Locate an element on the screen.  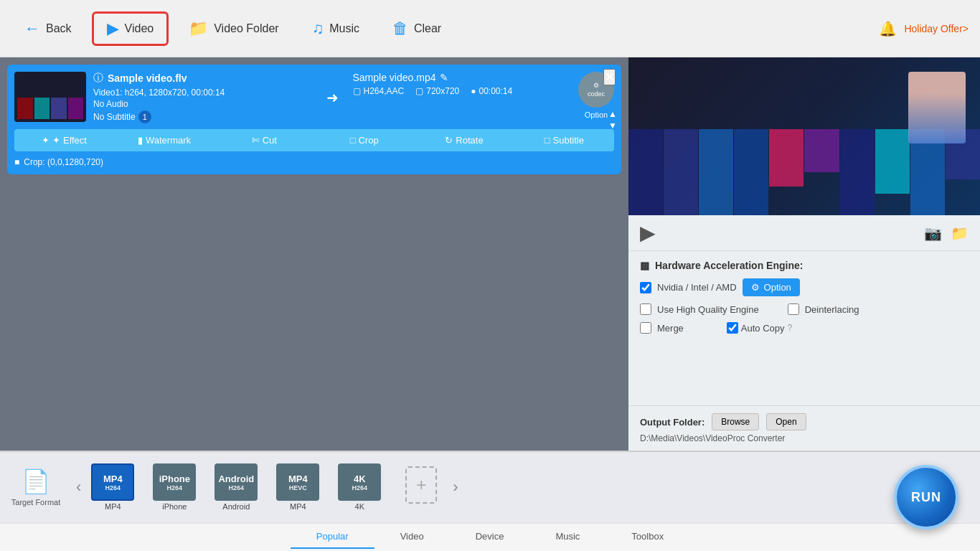
music-icon: ♫ is located at coordinates (319, 29).